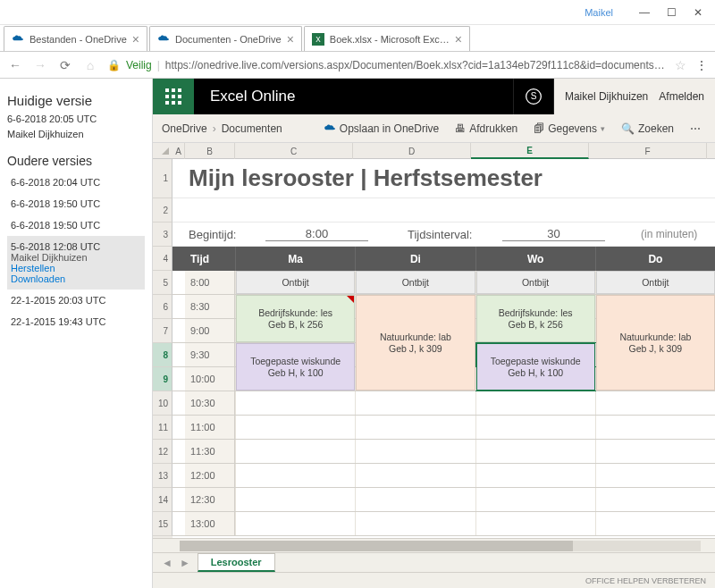 This screenshot has width=715, height=588. What do you see at coordinates (76, 182) in the screenshot?
I see `version-item: 6-6-2018 20:04 UTC` at bounding box center [76, 182].